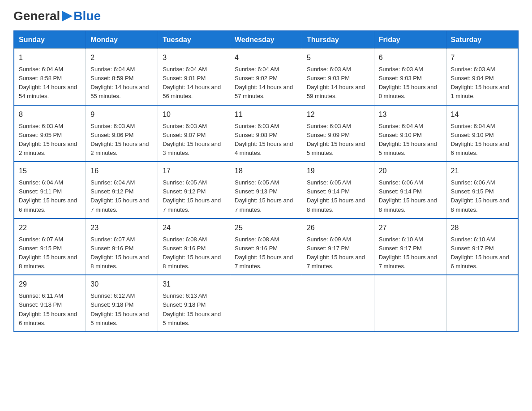 The height and width of the screenshot is (411, 532). What do you see at coordinates (482, 228) in the screenshot?
I see `day-number: 28` at bounding box center [482, 228].